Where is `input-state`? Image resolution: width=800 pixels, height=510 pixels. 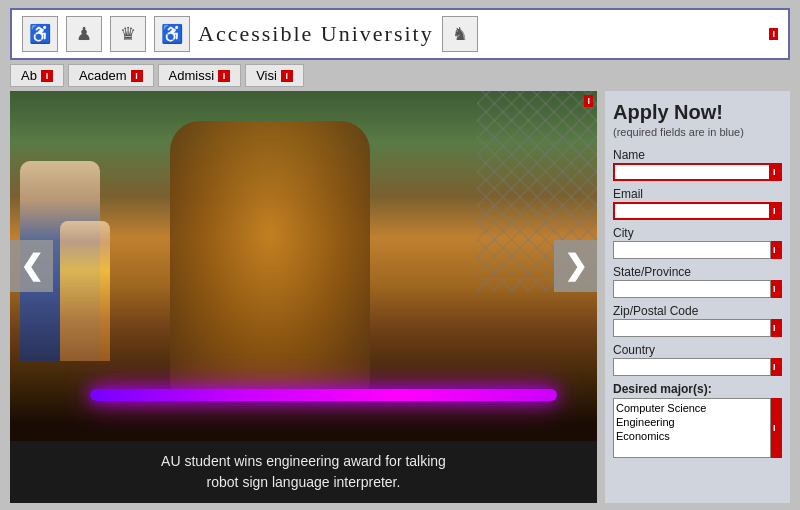 input-state is located at coordinates (692, 289).